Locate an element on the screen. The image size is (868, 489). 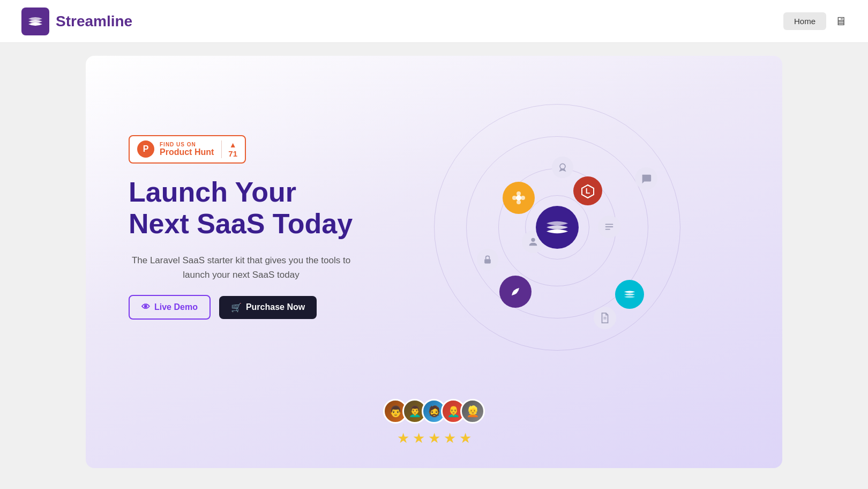
logo-area: Streamline is located at coordinates (77, 21).